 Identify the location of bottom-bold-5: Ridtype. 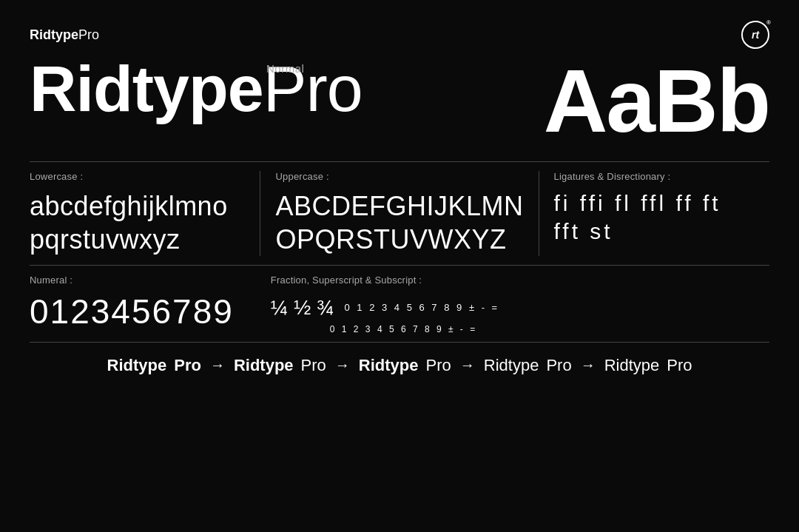
(632, 366).